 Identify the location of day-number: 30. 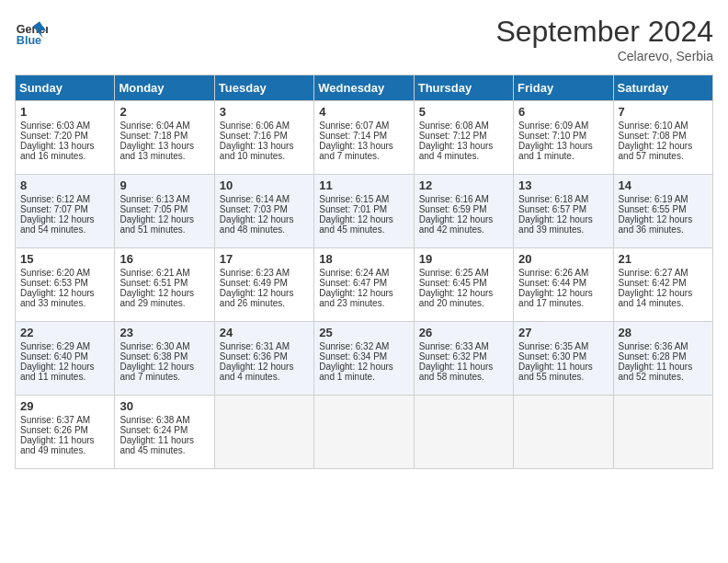
(164, 407).